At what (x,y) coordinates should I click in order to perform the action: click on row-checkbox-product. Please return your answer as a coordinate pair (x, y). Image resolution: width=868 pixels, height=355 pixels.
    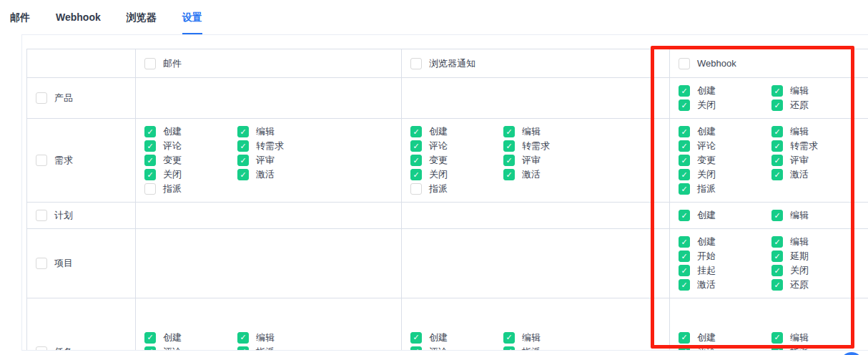
    Looking at the image, I should click on (41, 98).